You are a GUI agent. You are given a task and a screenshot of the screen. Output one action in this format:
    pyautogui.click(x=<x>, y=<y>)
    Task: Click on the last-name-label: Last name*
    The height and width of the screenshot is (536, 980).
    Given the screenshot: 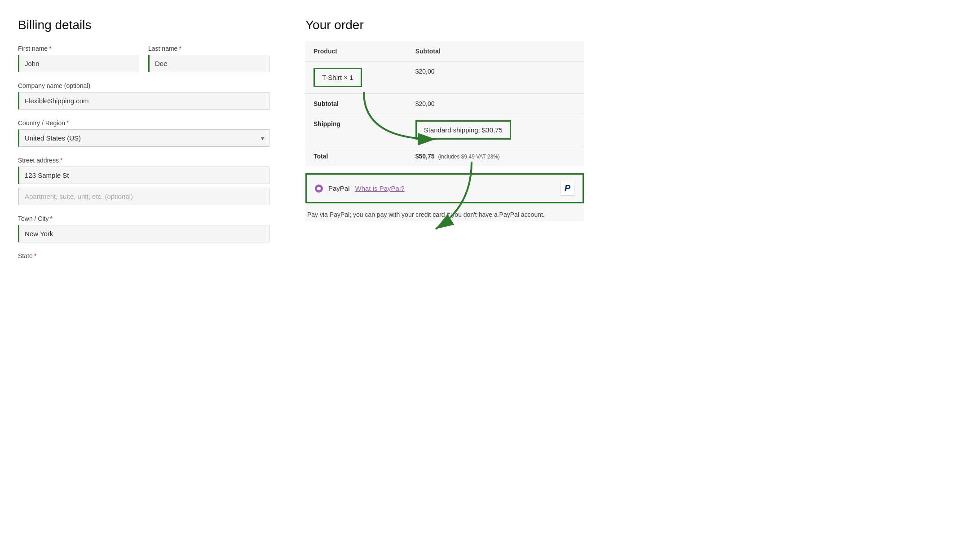 What is the action you would take?
    pyautogui.click(x=209, y=48)
    